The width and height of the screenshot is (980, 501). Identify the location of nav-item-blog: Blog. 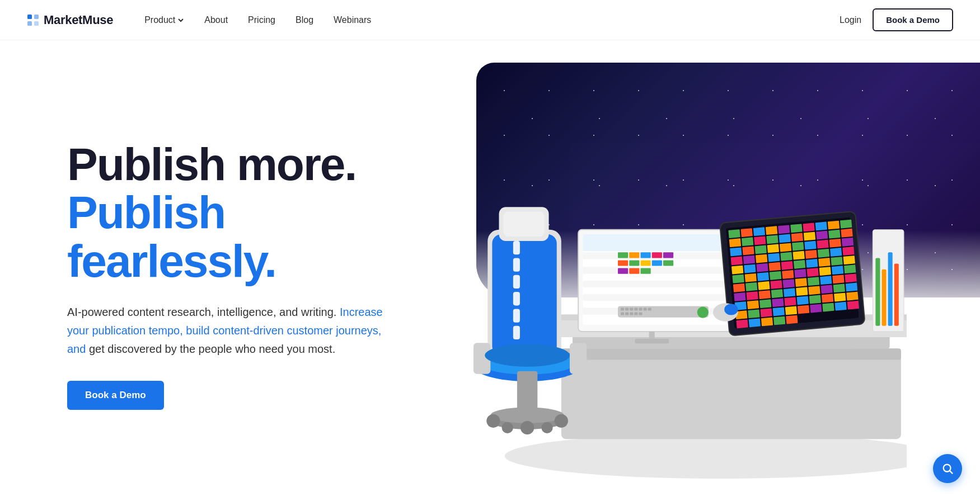
(304, 20).